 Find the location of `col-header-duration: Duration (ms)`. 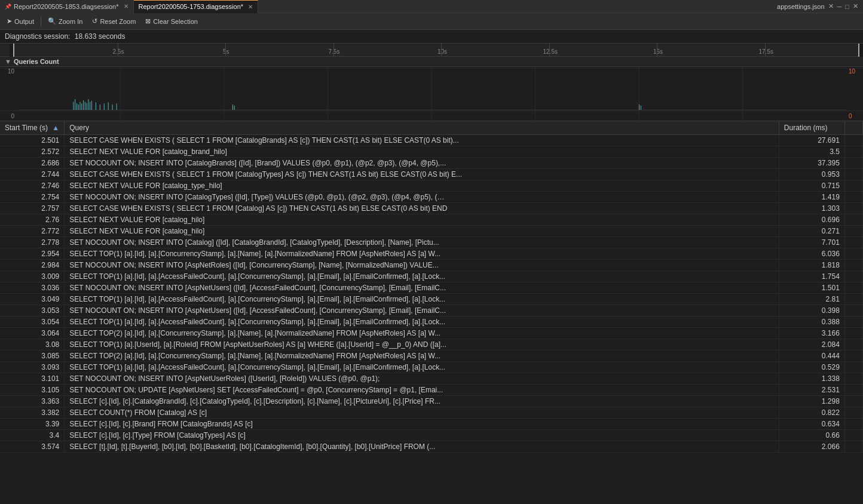

col-header-duration: Duration (ms) is located at coordinates (812, 128).